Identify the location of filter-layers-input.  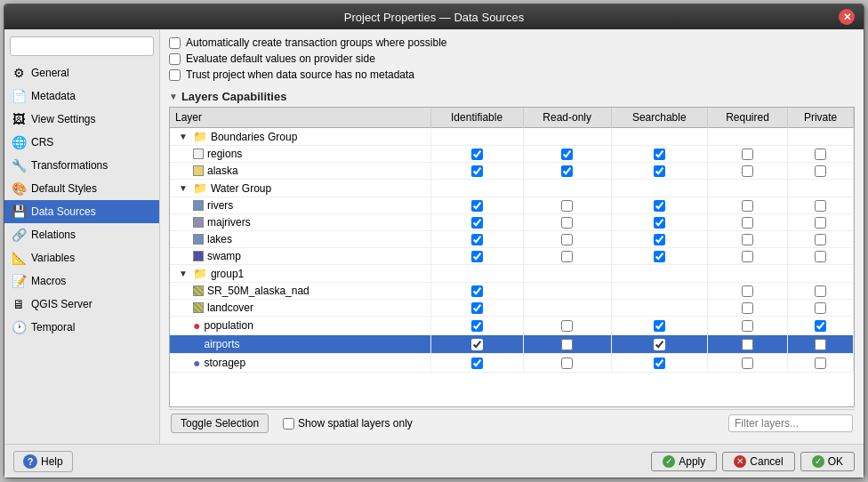
(791, 423).